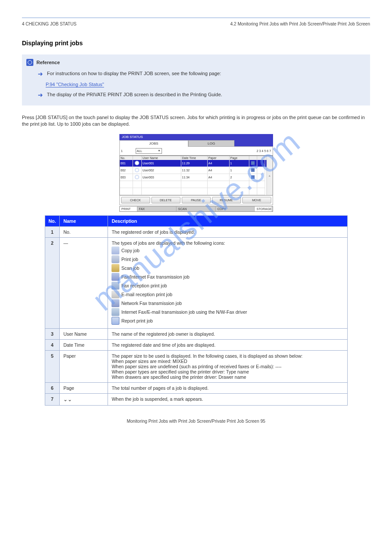 The image size is (392, 555). What do you see at coordinates (196, 399) in the screenshot?
I see `table-row: 7⌄⌄When the job is suspended, a mark app…` at bounding box center [196, 399].